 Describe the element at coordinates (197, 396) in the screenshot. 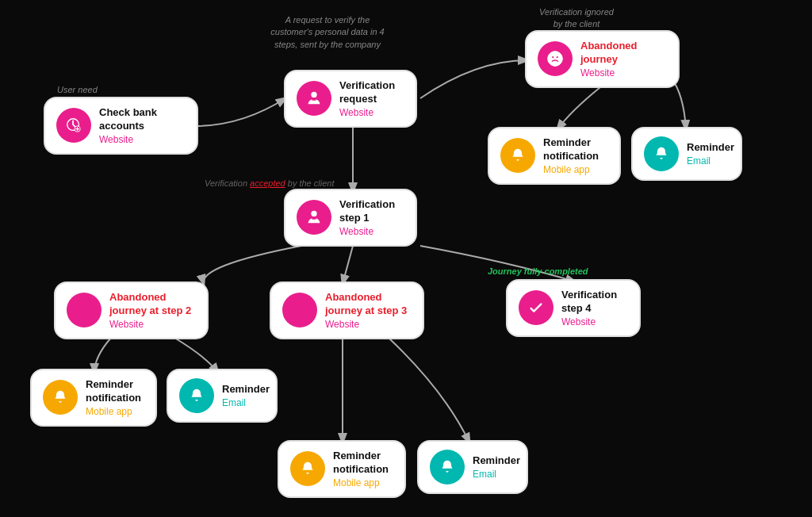

I see `bell-icon-left` at that location.